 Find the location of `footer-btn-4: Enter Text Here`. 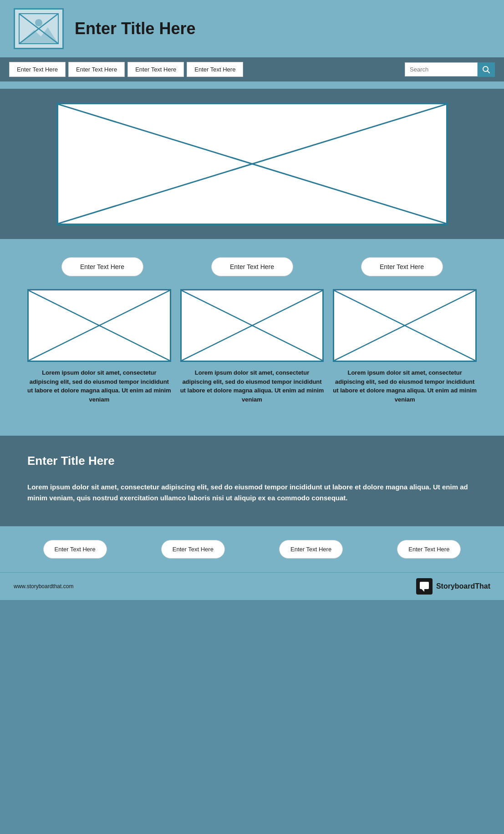

footer-btn-4: Enter Text Here is located at coordinates (429, 549).